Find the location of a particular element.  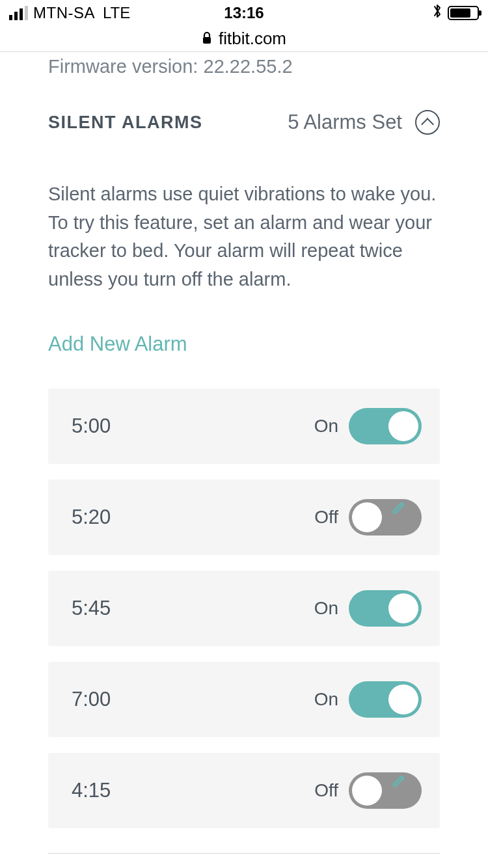

collapse-icon is located at coordinates (427, 122).